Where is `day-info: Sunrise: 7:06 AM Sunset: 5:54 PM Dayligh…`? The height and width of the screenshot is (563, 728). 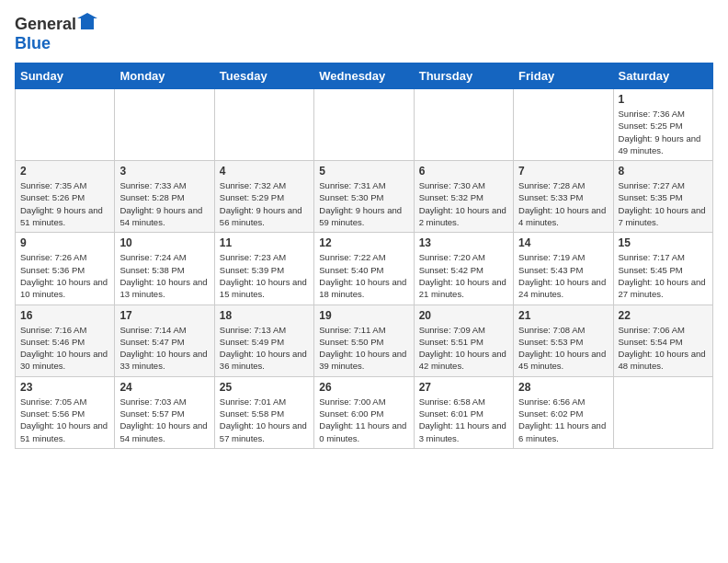 day-info: Sunrise: 7:06 AM Sunset: 5:54 PM Dayligh… is located at coordinates (664, 348).